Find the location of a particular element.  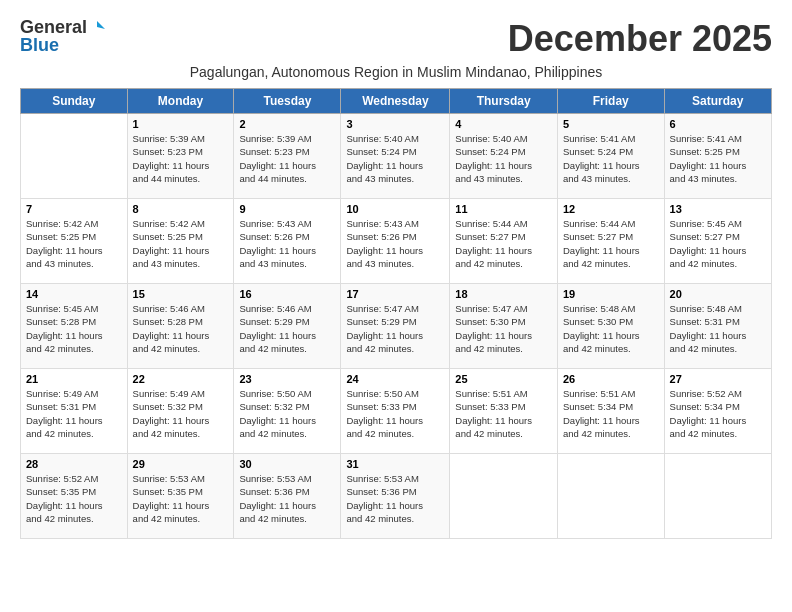

calendar-cell: 22Sunrise: 5:49 AM Sunset: 5:32 PM Dayli… is located at coordinates (180, 412).